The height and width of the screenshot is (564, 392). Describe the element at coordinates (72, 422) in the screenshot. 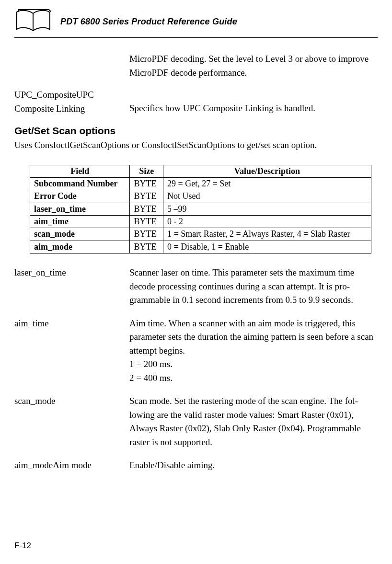

I see `def-term: scan_mode` at that location.